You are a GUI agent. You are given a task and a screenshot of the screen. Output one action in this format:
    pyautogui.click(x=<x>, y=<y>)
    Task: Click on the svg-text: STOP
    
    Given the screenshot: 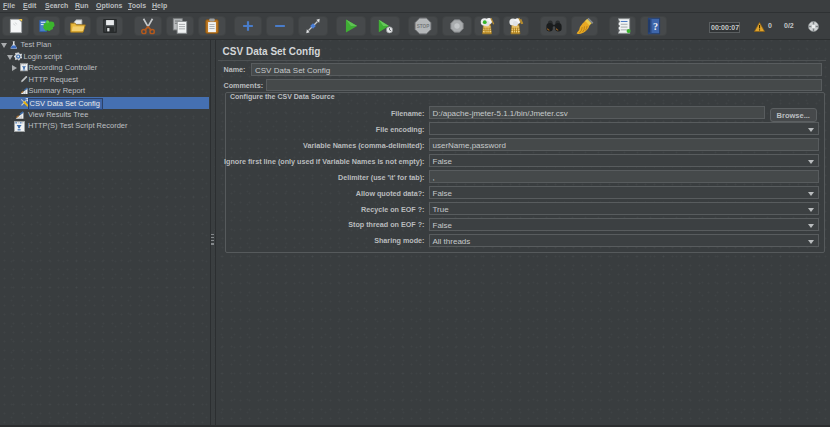 What is the action you would take?
    pyautogui.click(x=424, y=26)
    